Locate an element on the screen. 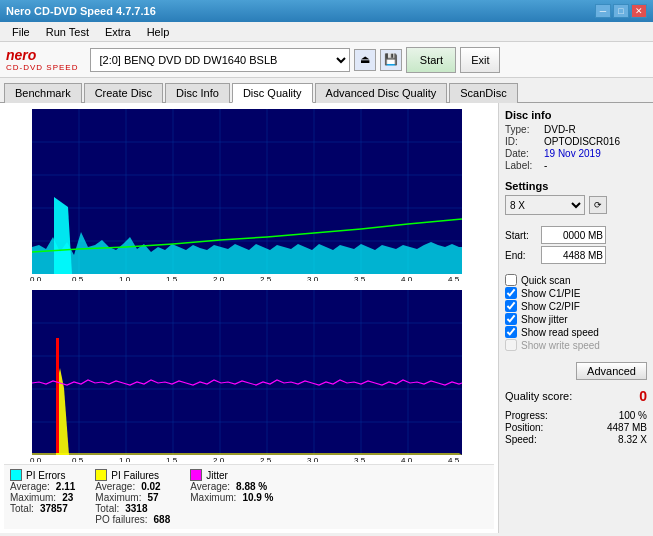  end-input is located at coordinates (574, 255).